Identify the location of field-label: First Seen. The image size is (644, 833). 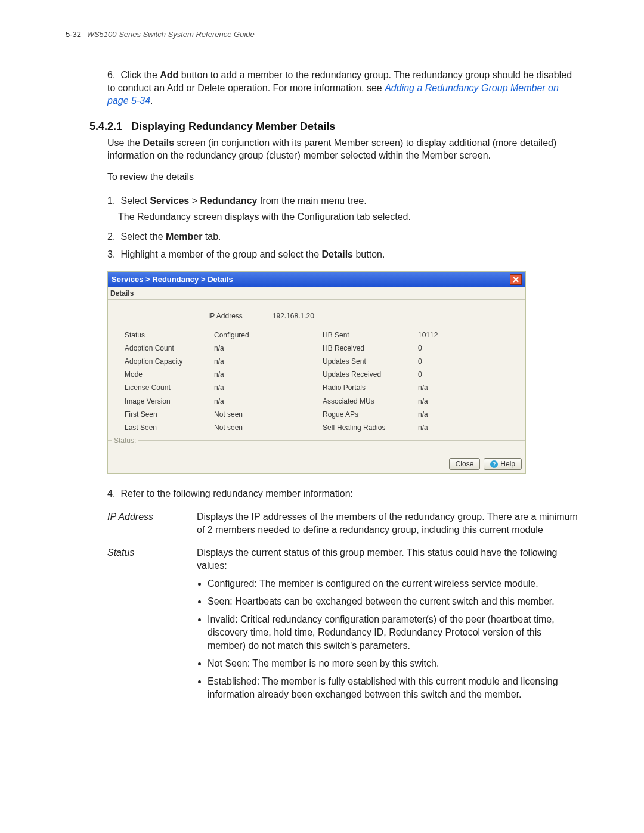
(169, 414).